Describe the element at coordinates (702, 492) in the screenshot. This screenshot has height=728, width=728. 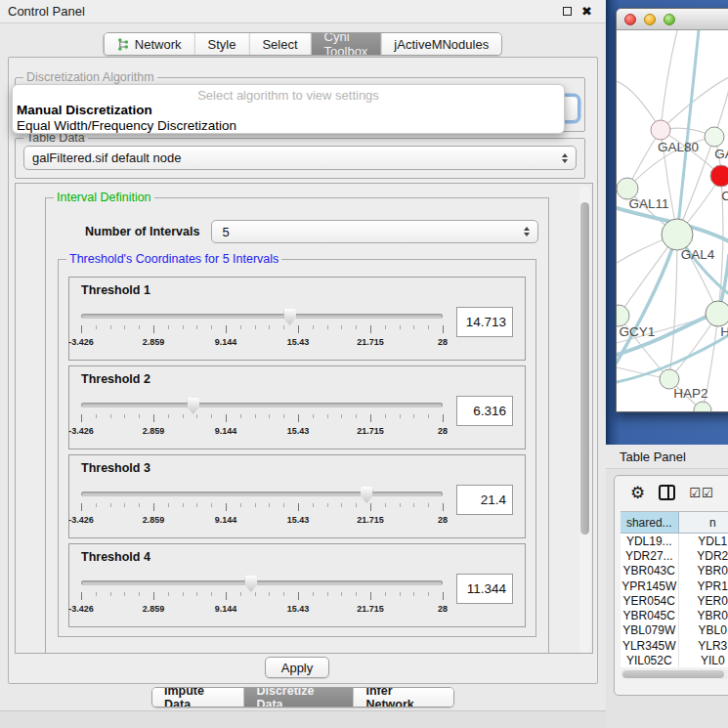
I see `checkbox-icons: ☑☑` at that location.